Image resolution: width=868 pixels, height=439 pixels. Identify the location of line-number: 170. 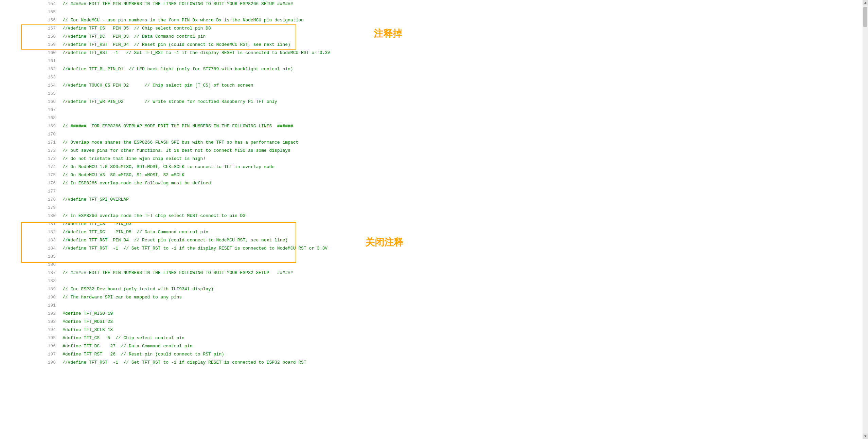
(31, 134).